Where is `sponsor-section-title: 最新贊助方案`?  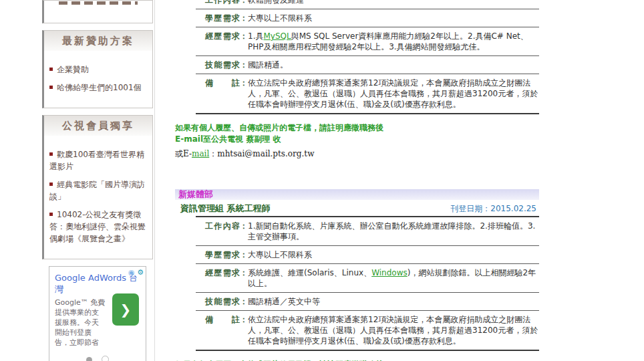
sponsor-section-title: 最新贊助方案 is located at coordinates (98, 41).